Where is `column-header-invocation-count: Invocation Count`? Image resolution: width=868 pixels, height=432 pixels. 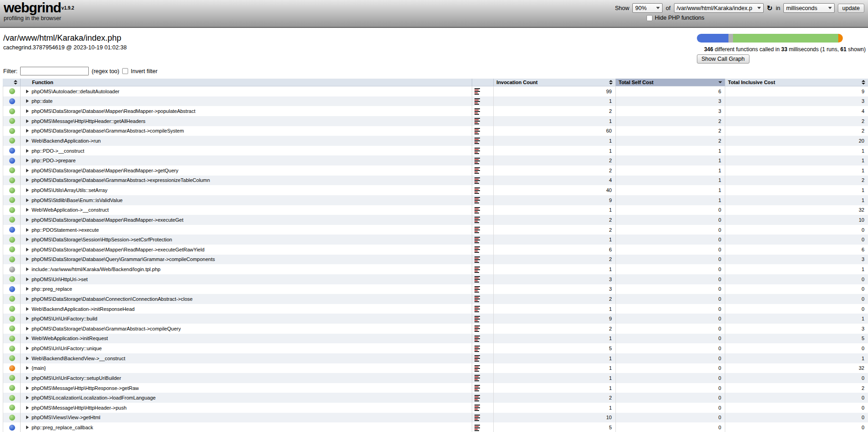 column-header-invocation-count: Invocation Count is located at coordinates (555, 82).